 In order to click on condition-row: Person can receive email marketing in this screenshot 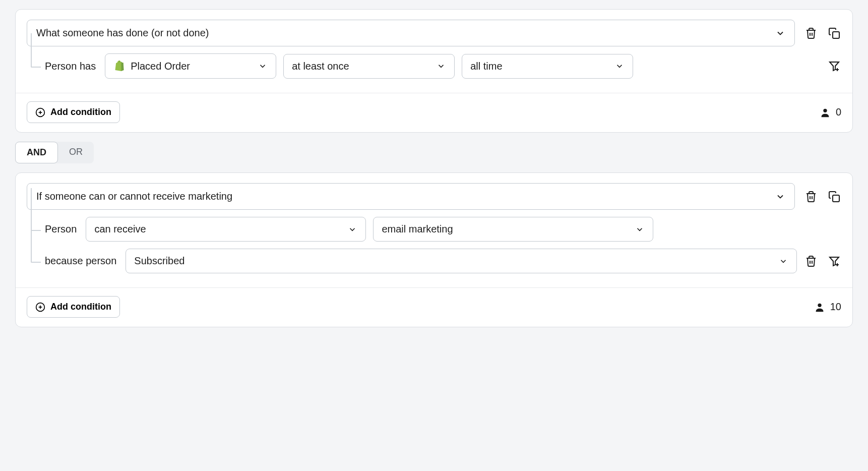, I will do `click(443, 229)`.